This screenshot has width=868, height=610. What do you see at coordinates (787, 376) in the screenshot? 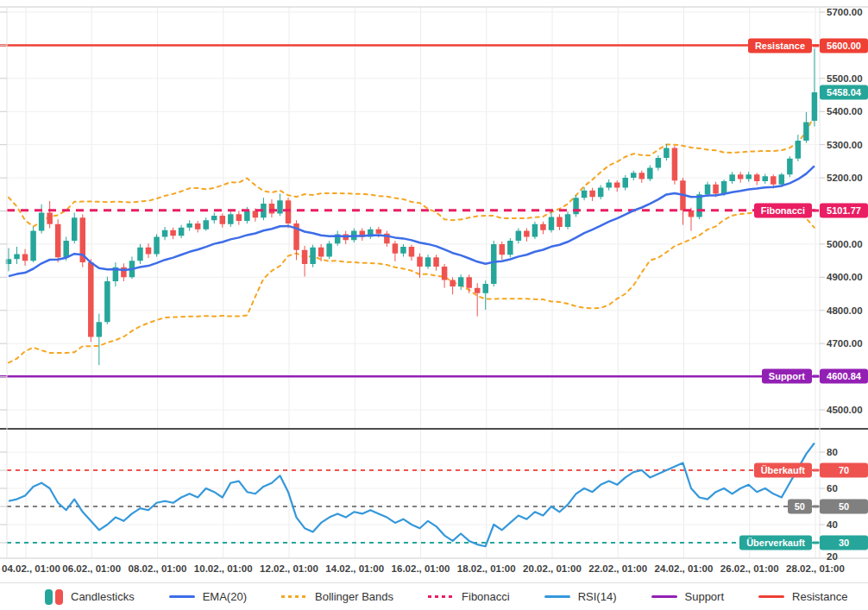
I see `support-label-pill: Support` at bounding box center [787, 376].